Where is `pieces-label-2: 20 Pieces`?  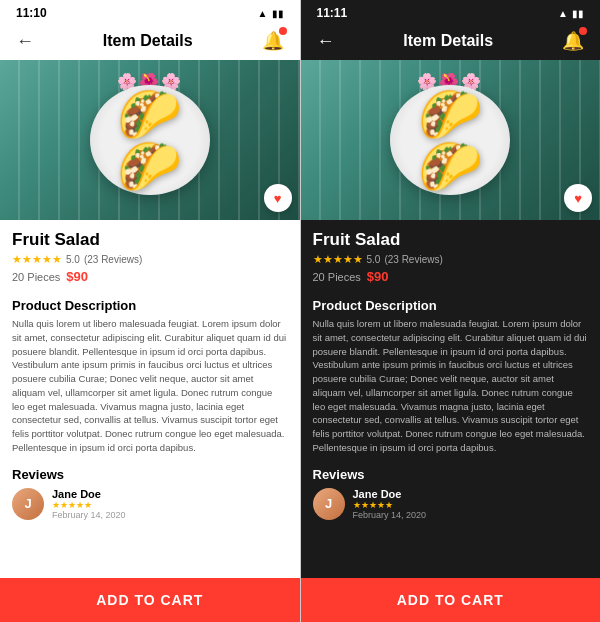
pieces-label-2: 20 Pieces is located at coordinates (337, 277).